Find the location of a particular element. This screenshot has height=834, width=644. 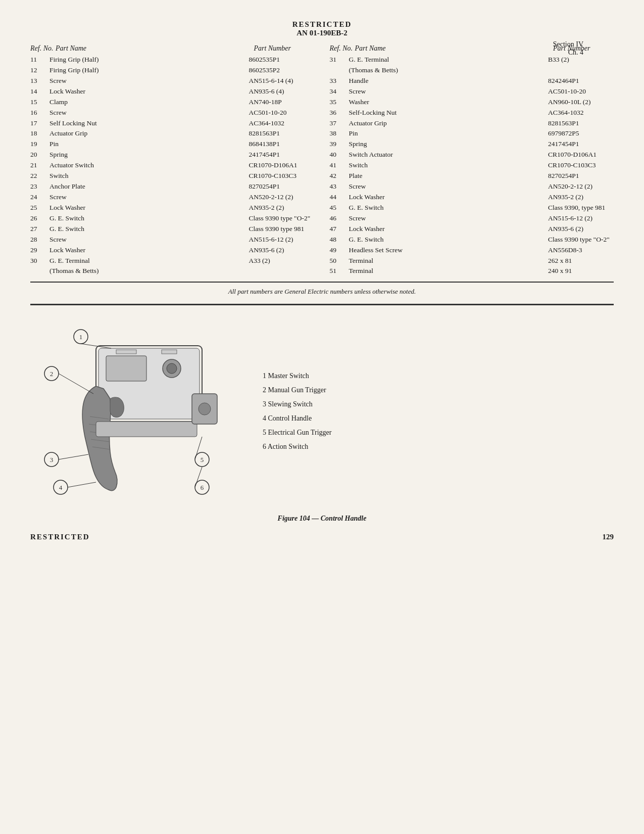

left-parts-table: 11 Firing Grip (Half) 8602535P1 12 Firin… is located at coordinates (173, 166).